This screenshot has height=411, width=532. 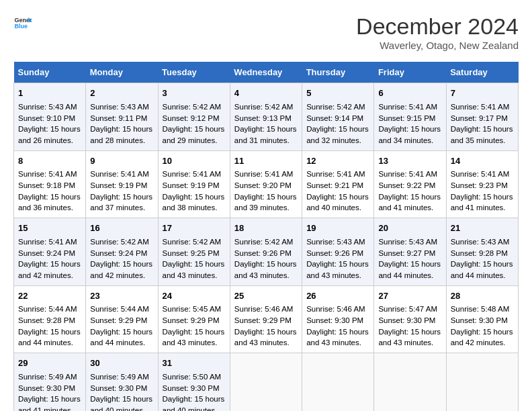 I want to click on column-header-saturday: Saturday, so click(x=482, y=73).